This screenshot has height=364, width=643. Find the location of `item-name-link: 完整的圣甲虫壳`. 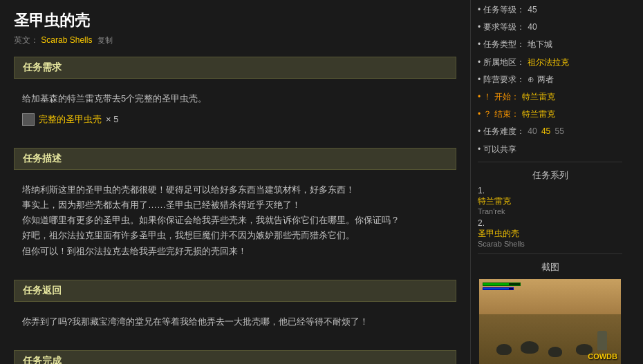

item-name-link: 完整的圣甲虫壳 is located at coordinates (71, 119).